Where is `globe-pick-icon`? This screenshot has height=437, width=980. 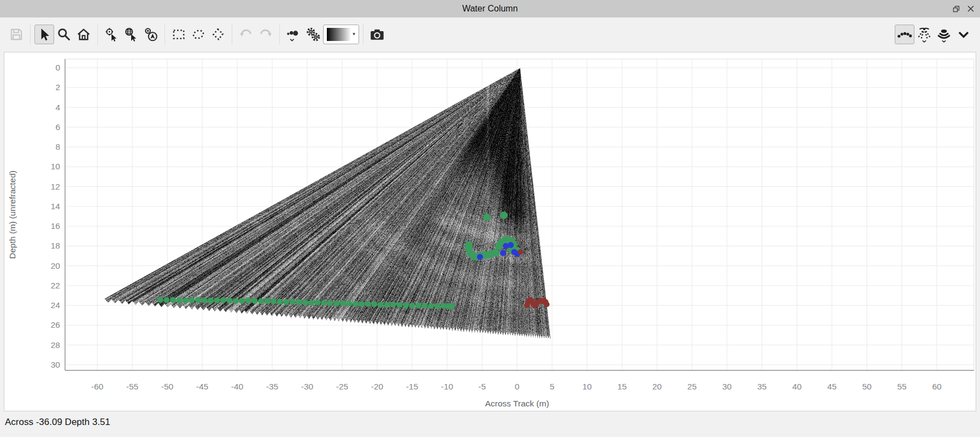
globe-pick-icon is located at coordinates (131, 34).